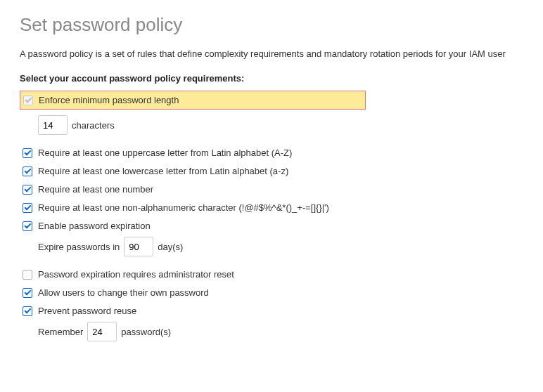 The height and width of the screenshot is (392, 543). I want to click on page-title: Set password policy, so click(272, 25).